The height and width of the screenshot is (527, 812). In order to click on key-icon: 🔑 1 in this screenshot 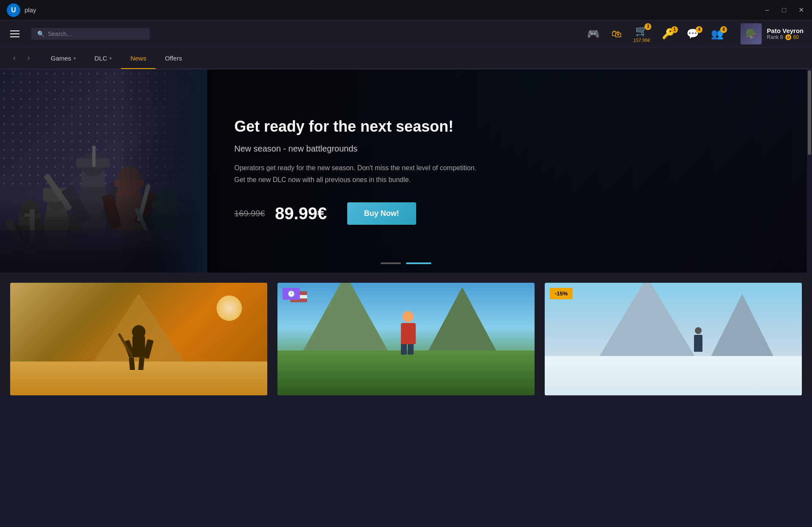, I will do `click(668, 34)`.